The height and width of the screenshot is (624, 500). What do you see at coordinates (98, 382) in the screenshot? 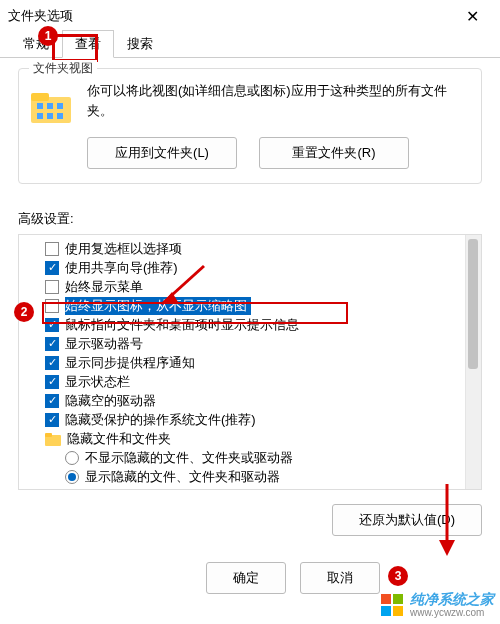
I see `adv-item-label: 显示状态栏` at bounding box center [98, 382].